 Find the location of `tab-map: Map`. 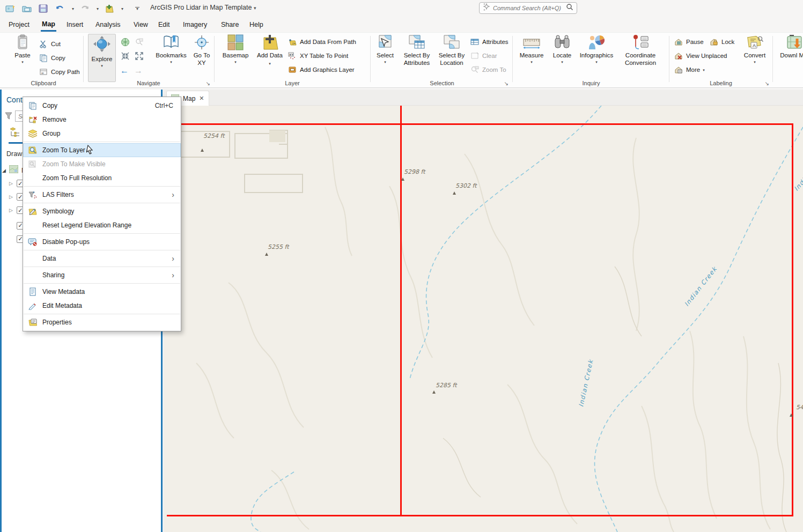

tab-map: Map is located at coordinates (48, 25).